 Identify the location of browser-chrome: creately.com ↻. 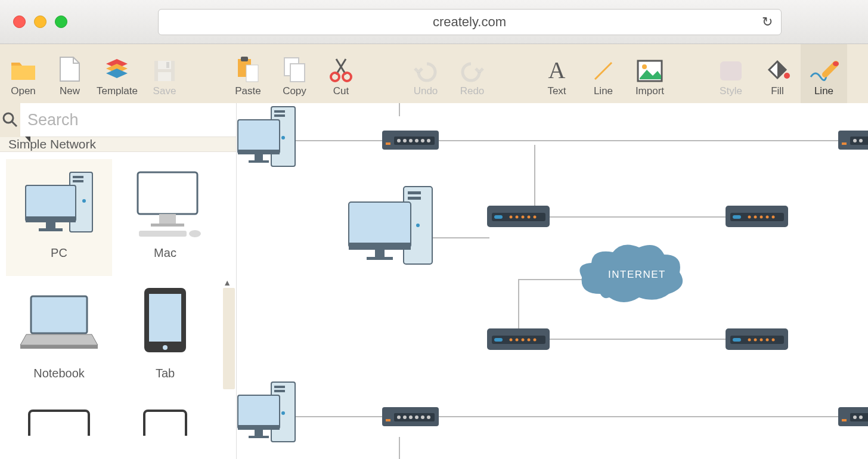
(434, 22).